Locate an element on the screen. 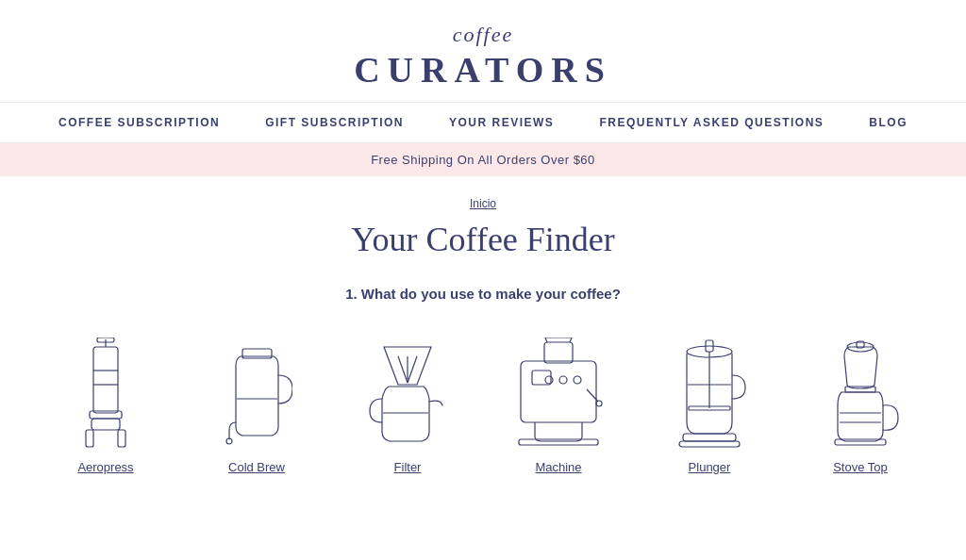 Image resolution: width=966 pixels, height=560 pixels. promo-banner: Free Shipping On All Orders Over $60 is located at coordinates (483, 160).